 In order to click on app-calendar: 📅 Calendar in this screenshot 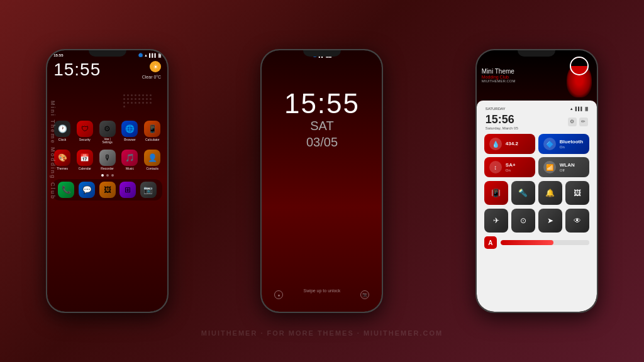, I will do `click(85, 160)`.